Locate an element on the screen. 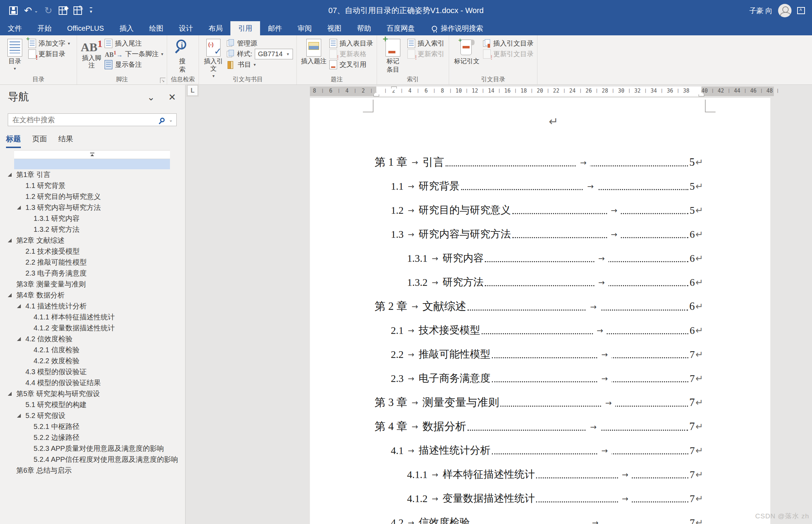 The width and height of the screenshot is (812, 524). draw-table-button: ◆ is located at coordinates (63, 11).